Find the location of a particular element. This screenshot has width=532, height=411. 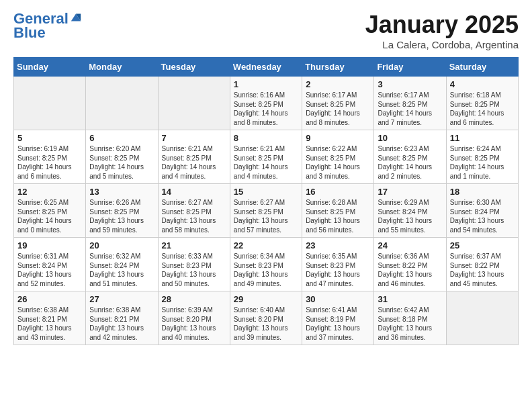

calendar-cell: 22Sunrise: 6:34 AM Sunset: 8:23 PM Dayli… is located at coordinates (266, 265).